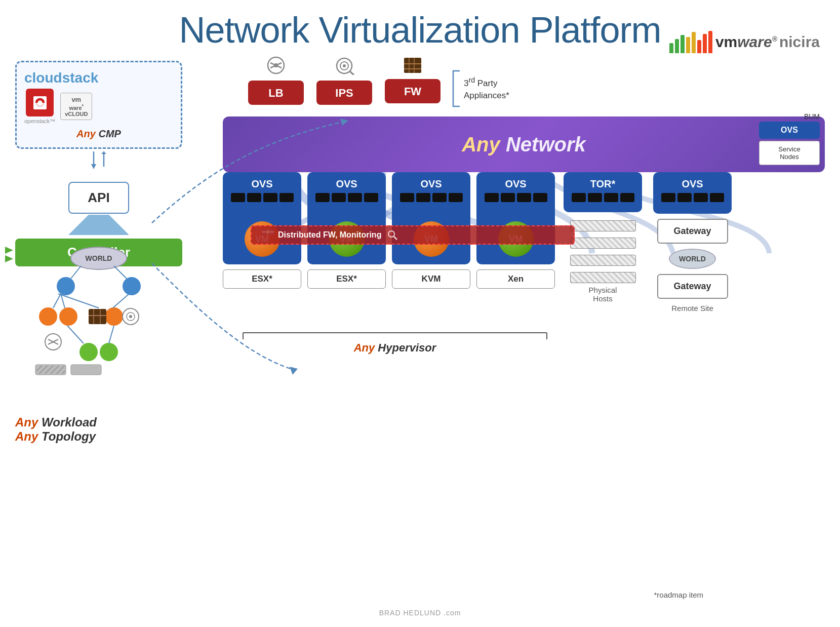 This screenshot has height=627, width=840. Describe the element at coordinates (56, 429) in the screenshot. I see `any-workload-label: Any Workload Any Topology` at that location.